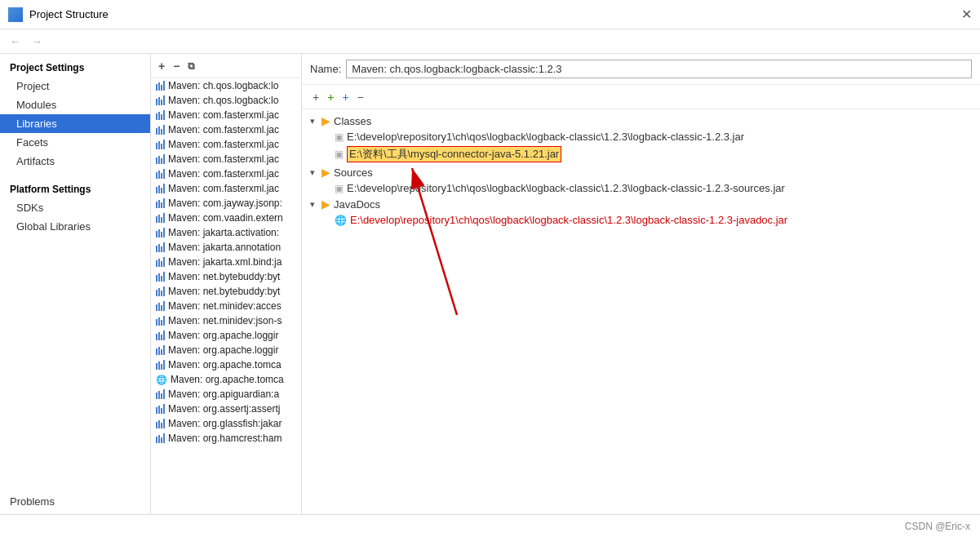  Describe the element at coordinates (226, 409) in the screenshot. I see `library-item: Maven: org.assertj:assertj` at that location.